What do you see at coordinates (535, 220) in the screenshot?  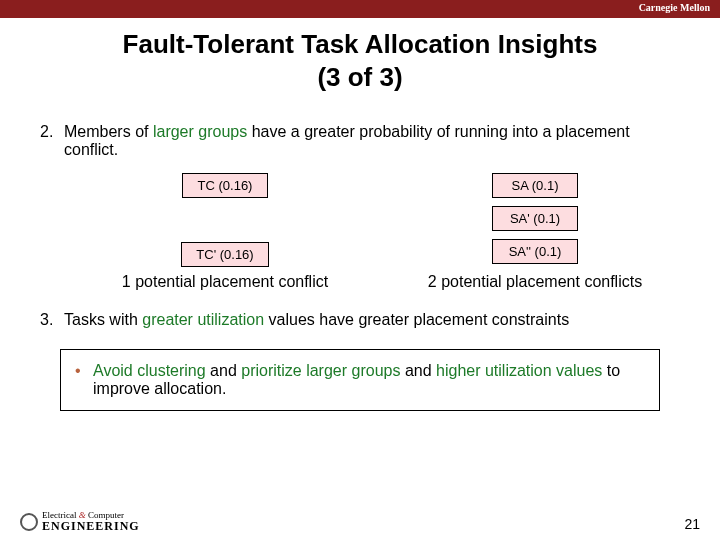 I see `figure-right: SA (0.1) SA' (0.1) SA'' (0.1)` at bounding box center [535, 220].